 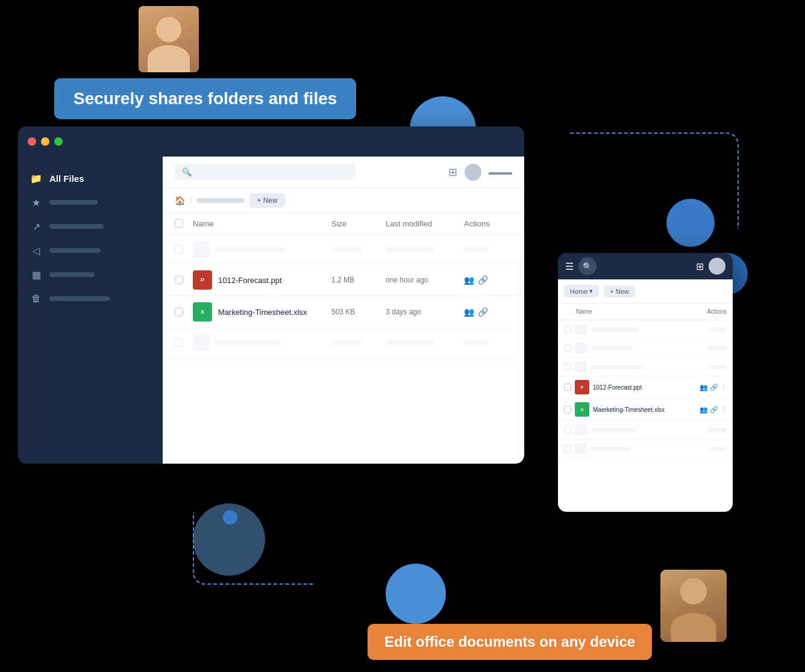 What do you see at coordinates (568, 409) in the screenshot?
I see `mobile-checkbox-xlsx` at bounding box center [568, 409].